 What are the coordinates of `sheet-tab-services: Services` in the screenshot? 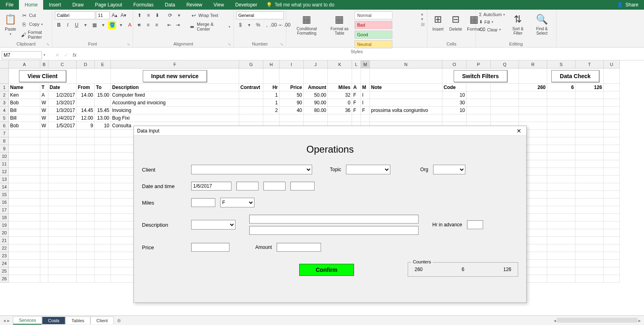 It's located at (27, 321).